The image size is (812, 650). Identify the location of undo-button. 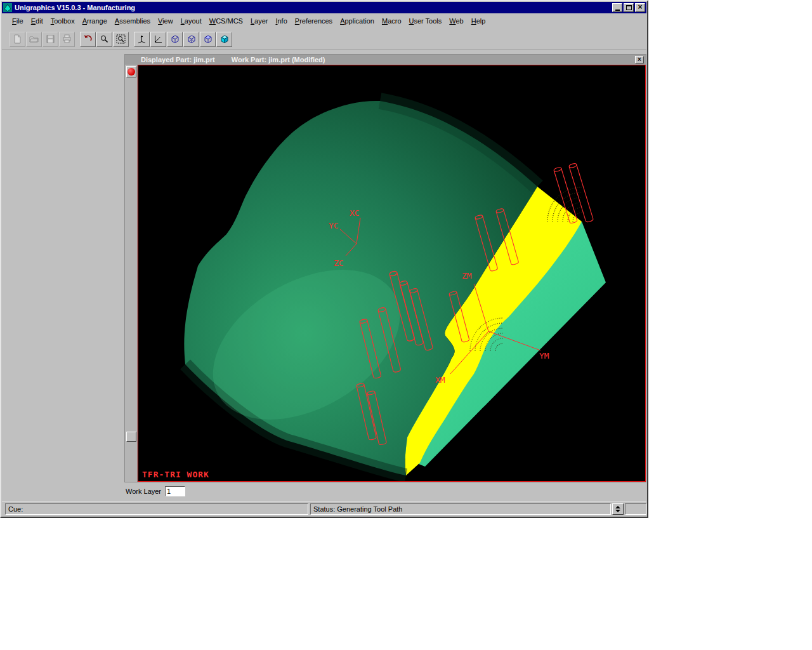
(88, 39).